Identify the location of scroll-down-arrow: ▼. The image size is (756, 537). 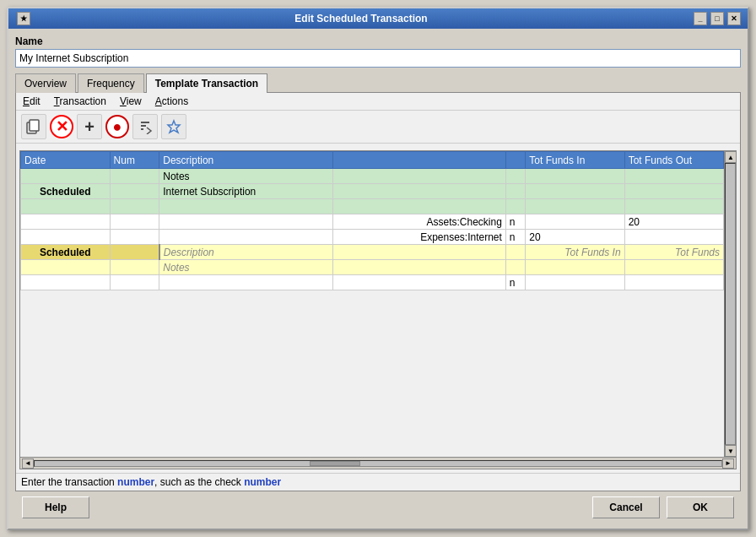
(731, 451).